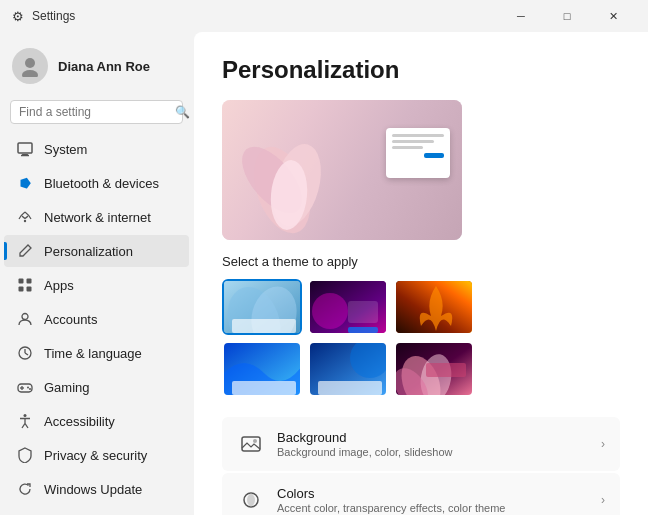 The height and width of the screenshot is (515, 648). Describe the element at coordinates (348, 369) in the screenshot. I see `theme-item-blue3` at that location.